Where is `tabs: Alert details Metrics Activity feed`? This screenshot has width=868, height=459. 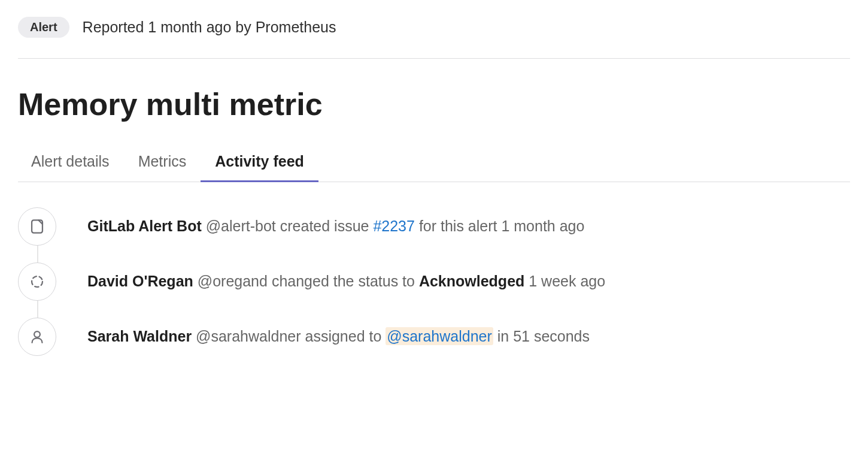
tabs: Alert details Metrics Activity feed is located at coordinates (434, 168).